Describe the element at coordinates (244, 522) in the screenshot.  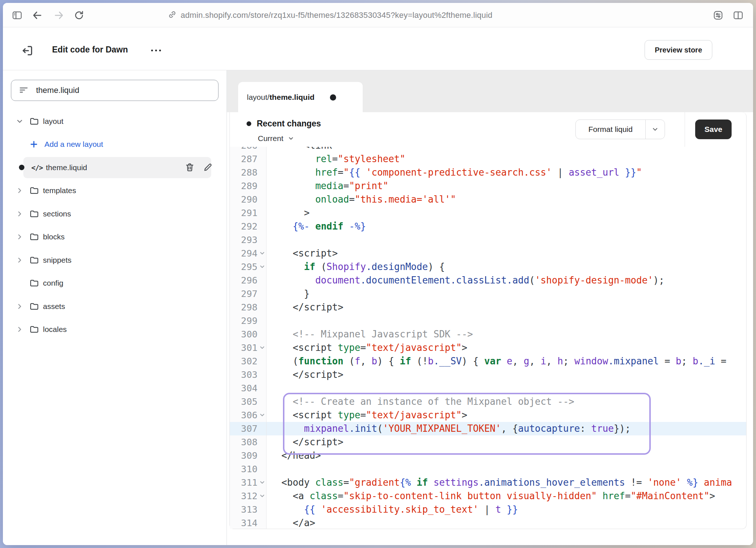
I see `line-number: 314` at that location.